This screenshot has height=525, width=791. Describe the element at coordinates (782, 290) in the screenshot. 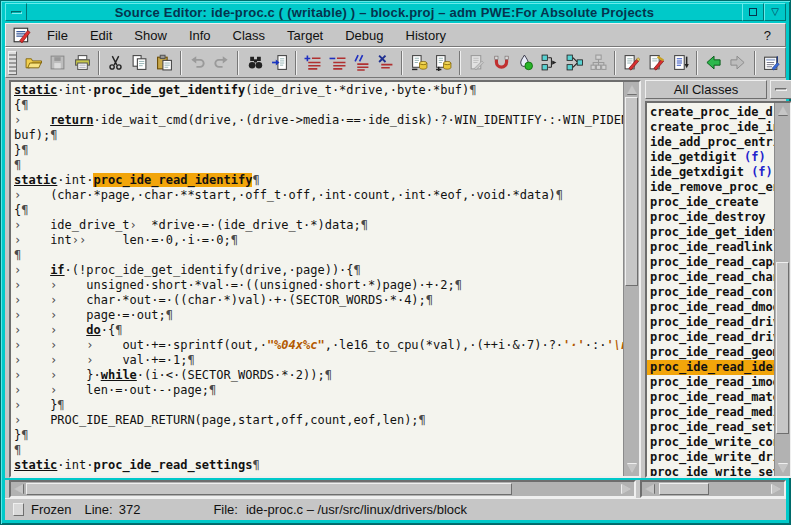

I see `list-vertical-scrollbar` at that location.